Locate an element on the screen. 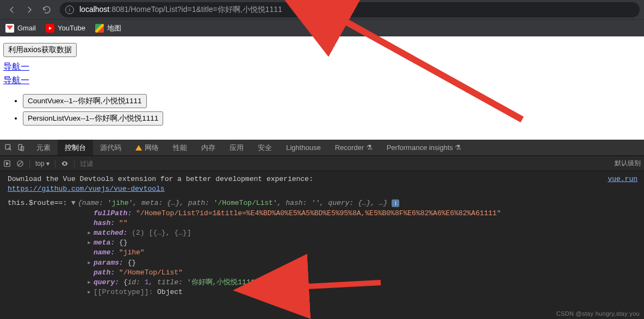  tab-perf-insights: Performance insights ⚗ is located at coordinates (424, 148).